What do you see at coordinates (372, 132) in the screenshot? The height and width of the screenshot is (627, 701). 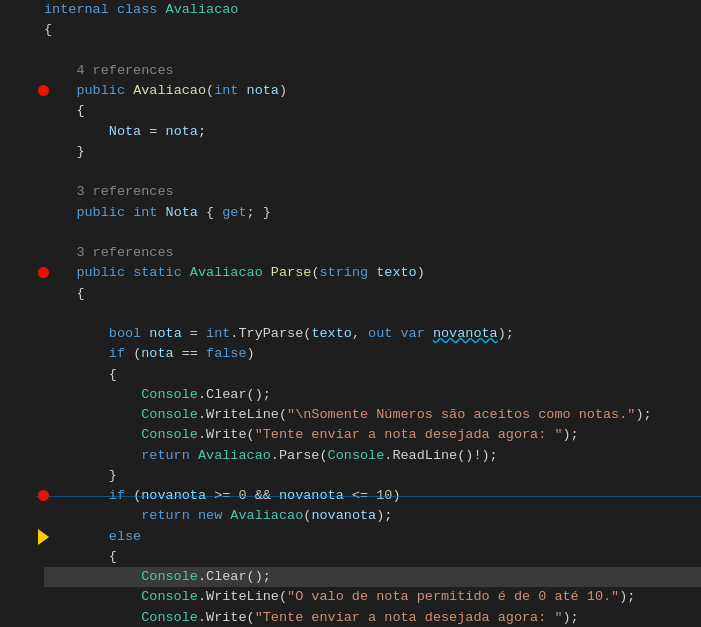 I see `code-line: Nota = nota;` at bounding box center [372, 132].